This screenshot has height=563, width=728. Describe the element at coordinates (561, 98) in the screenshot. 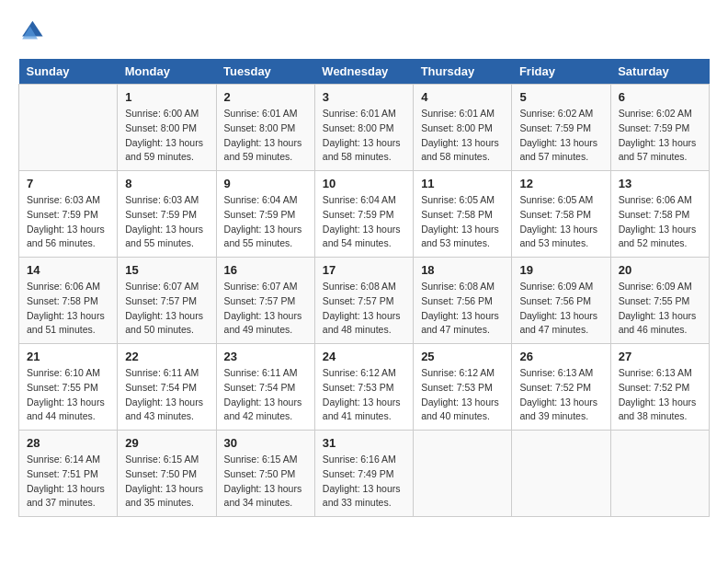

I see `day-number: 5` at that location.